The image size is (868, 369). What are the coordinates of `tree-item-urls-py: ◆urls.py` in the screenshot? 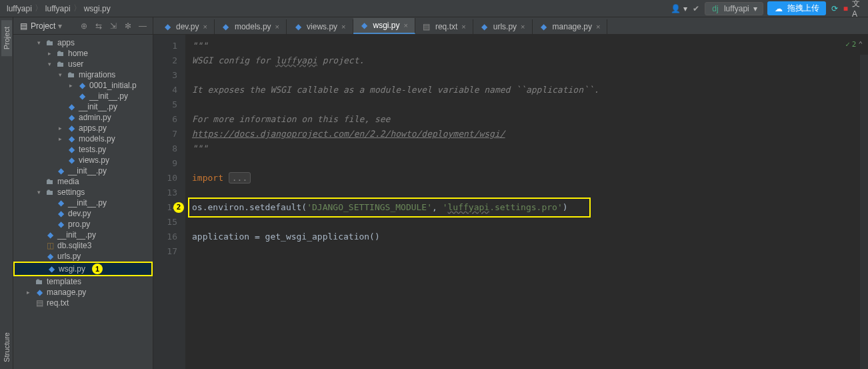 It's located at (83, 256).